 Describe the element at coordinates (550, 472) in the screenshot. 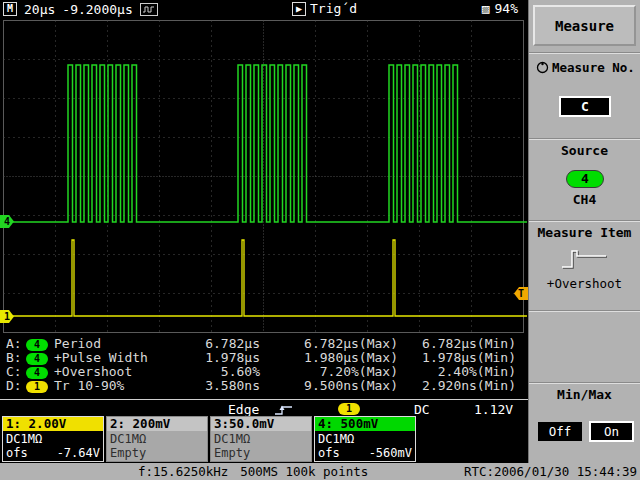

I see `rtc-clock: RTC:2006/01/30 15:44:39` at that location.